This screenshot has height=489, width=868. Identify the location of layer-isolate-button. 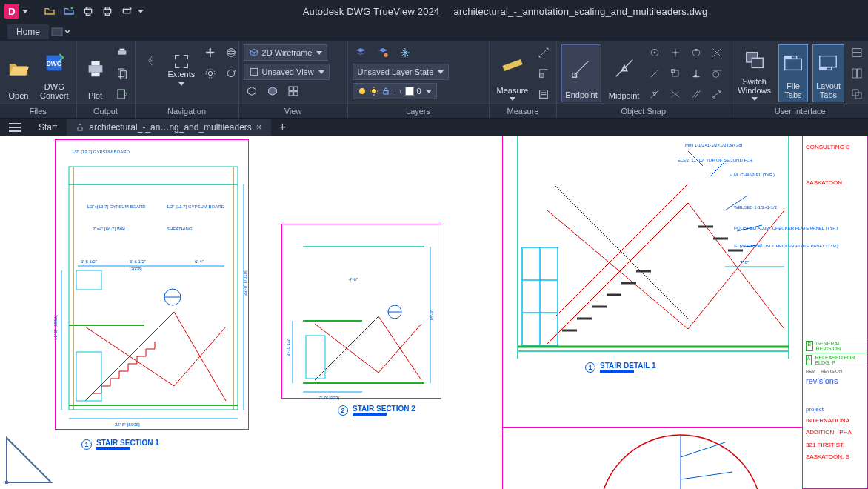
(383, 53).